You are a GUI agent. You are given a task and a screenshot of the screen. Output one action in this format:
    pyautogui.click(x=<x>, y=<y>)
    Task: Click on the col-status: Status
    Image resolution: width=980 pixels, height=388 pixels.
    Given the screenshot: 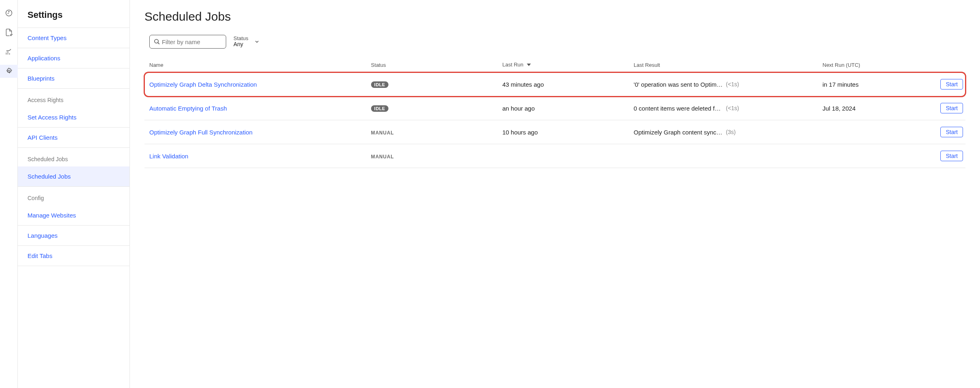 What is the action you would take?
    pyautogui.click(x=432, y=66)
    